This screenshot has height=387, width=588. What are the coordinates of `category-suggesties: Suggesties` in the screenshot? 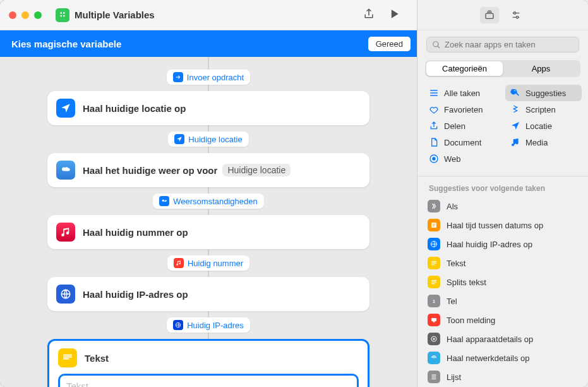 It's located at (543, 93).